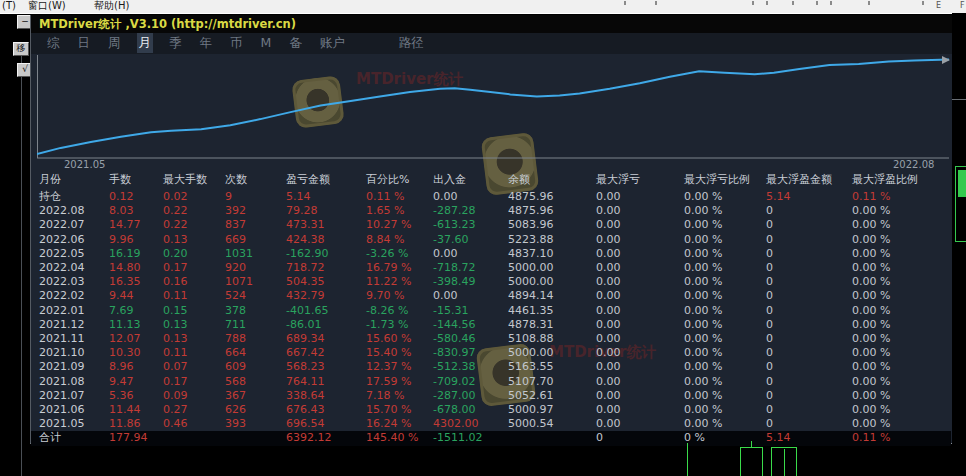 This screenshot has width=966, height=476. What do you see at coordinates (136, 410) in the screenshot?
I see `table-cell: 11.44` at bounding box center [136, 410].